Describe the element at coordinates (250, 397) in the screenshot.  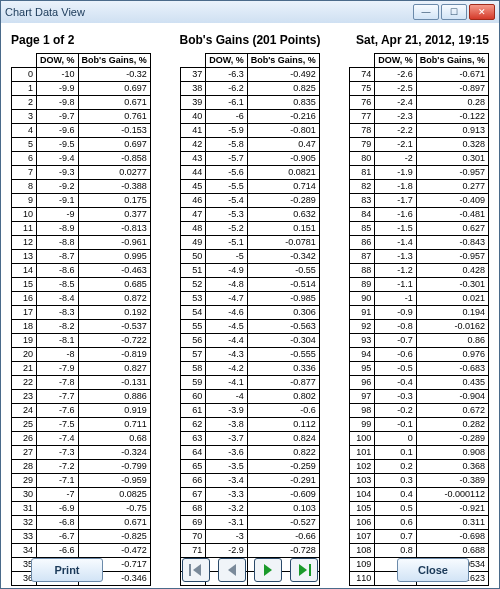
I see `table-row: 60-40.802` at that location.